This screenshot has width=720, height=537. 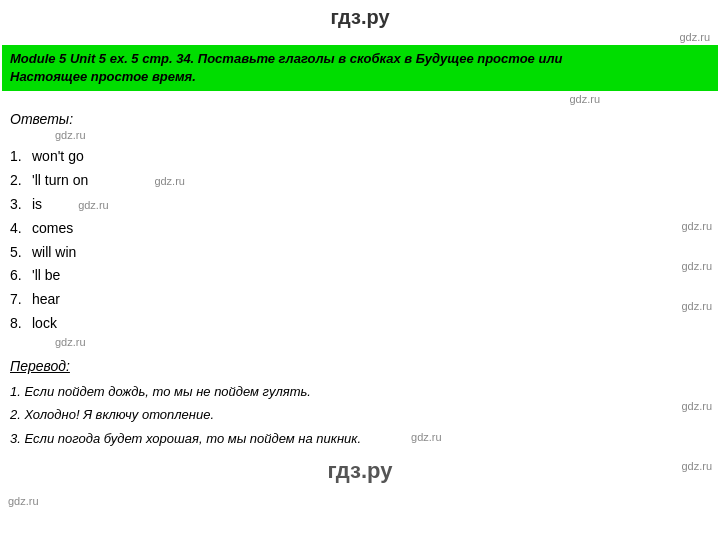 What do you see at coordinates (365, 157) in the screenshot?
I see `answer-row-1: 1. won't go` at bounding box center [365, 157].